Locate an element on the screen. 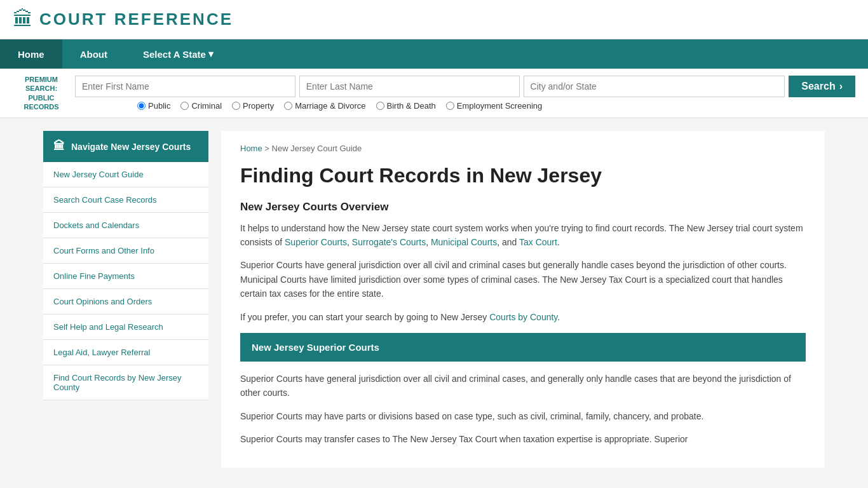  radio-birth: Birth & Death is located at coordinates (406, 105).